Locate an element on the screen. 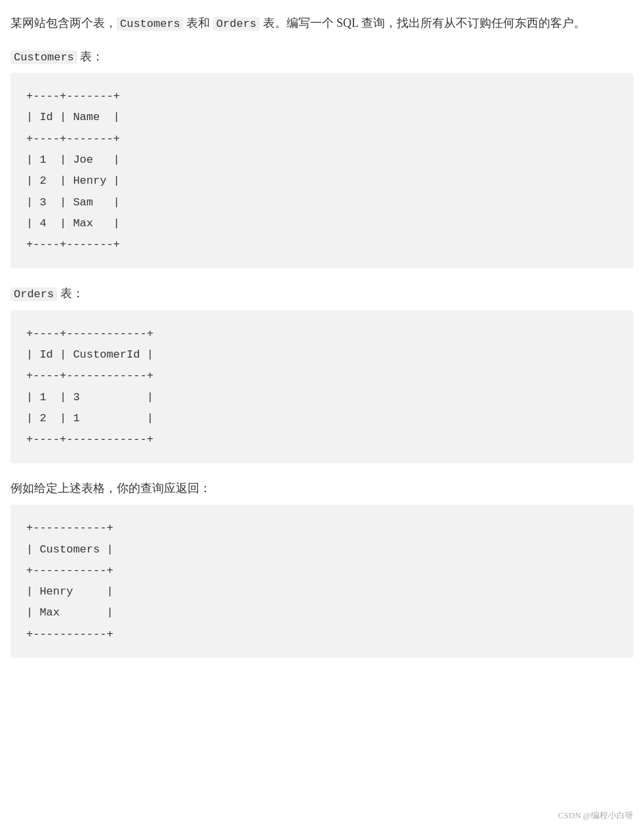  intro-paragraph: 某网站包含两个表，Customers 表和 Orders 表。编写一个 SQL … is located at coordinates (322, 24).